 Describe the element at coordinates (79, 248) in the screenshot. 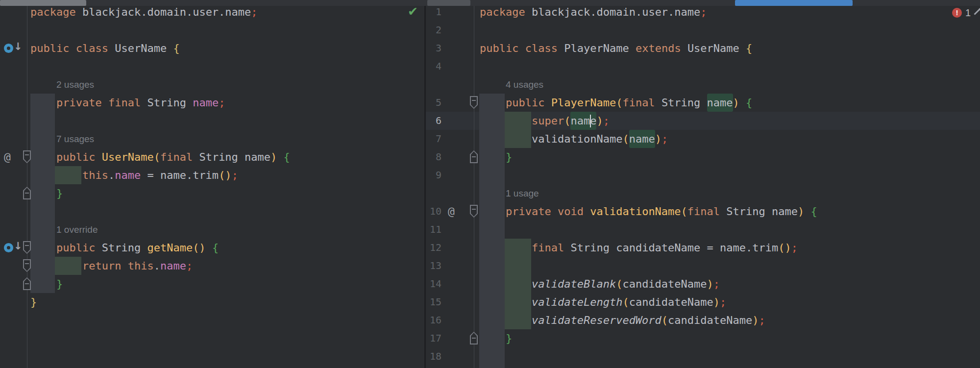

I see `code-token-kw: public` at that location.